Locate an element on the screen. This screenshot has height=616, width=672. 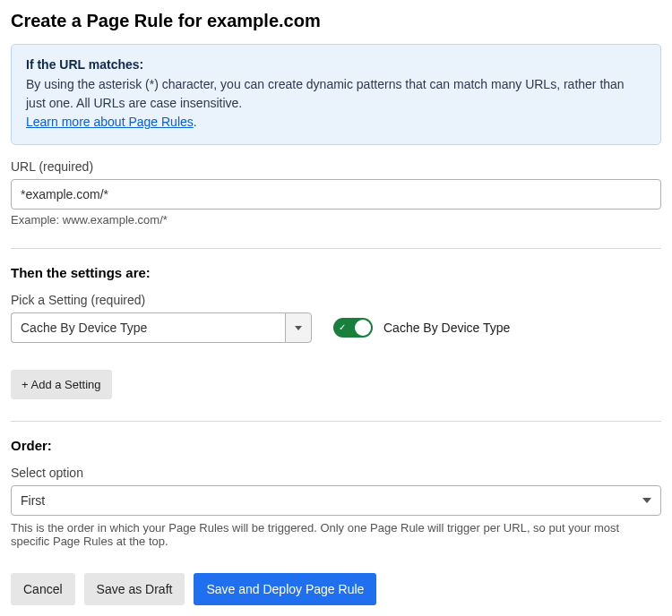
learn-more-link: Learn more about Page Rules is located at coordinates (109, 122).